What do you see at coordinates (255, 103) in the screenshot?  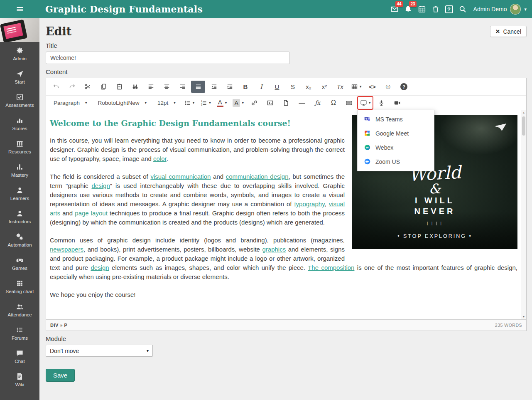 I see `insert-link-button` at bounding box center [255, 103].